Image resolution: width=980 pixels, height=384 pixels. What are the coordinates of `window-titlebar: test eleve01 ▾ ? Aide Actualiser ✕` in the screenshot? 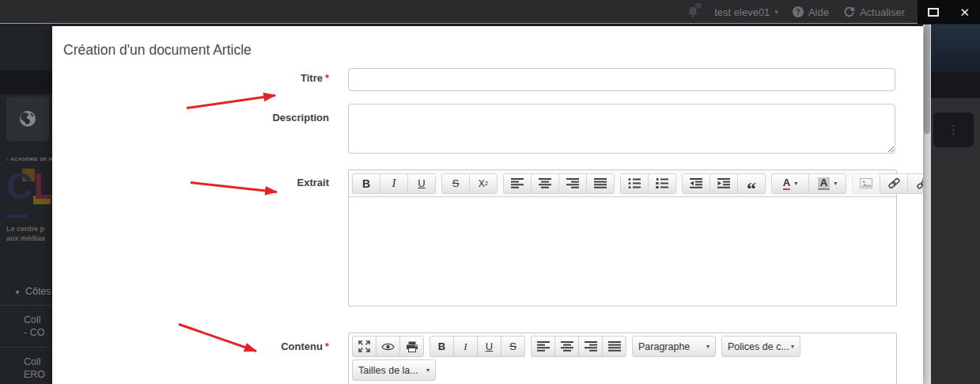 It's located at (490, 12).